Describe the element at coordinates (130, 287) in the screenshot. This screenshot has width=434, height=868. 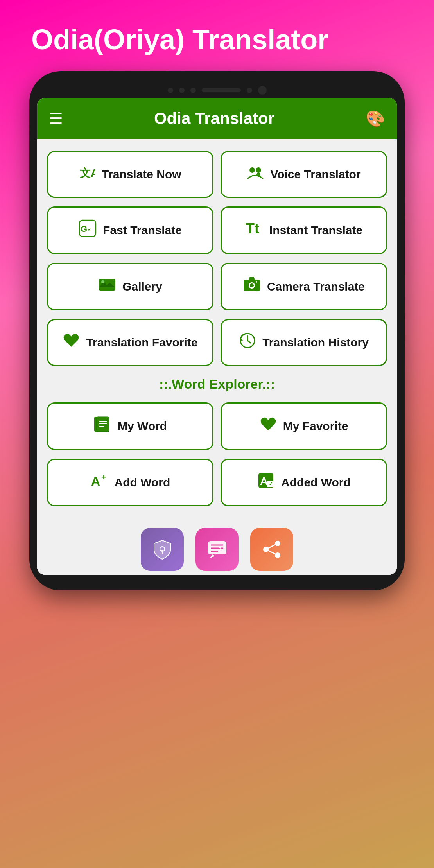
I see `gallery-button: Gallery` at that location.